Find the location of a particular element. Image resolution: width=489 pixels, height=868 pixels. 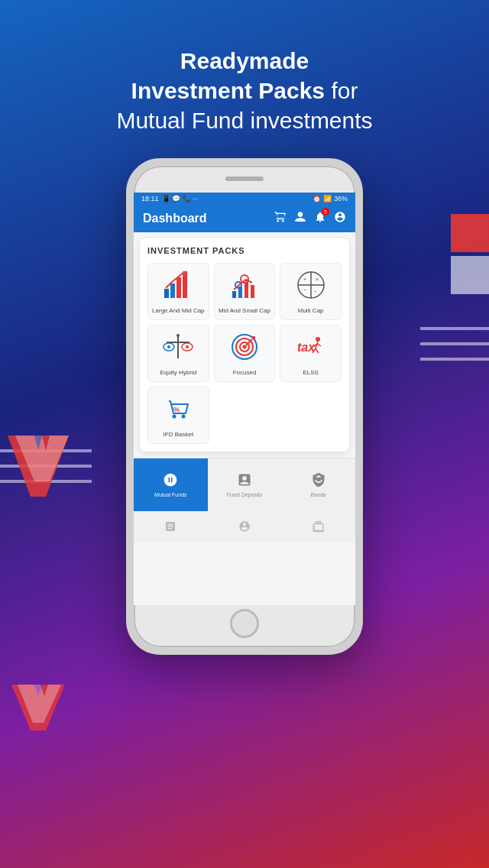

bonds-nav-icon is located at coordinates (319, 481).